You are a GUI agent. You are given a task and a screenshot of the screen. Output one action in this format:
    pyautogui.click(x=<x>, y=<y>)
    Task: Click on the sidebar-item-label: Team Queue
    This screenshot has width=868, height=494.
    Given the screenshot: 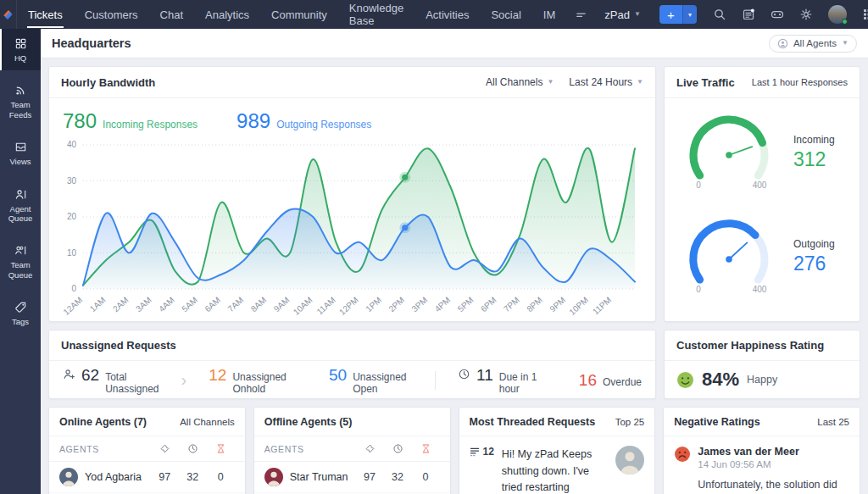 What is the action you would take?
    pyautogui.click(x=20, y=269)
    